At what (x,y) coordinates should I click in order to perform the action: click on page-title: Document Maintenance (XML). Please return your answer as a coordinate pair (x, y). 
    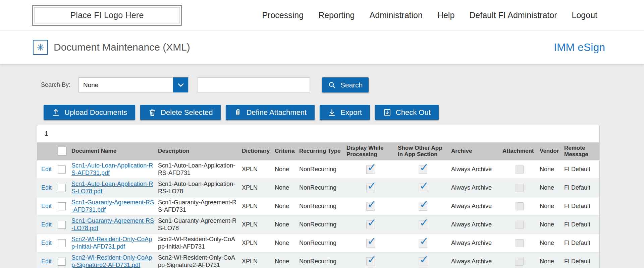
    Looking at the image, I should click on (122, 47).